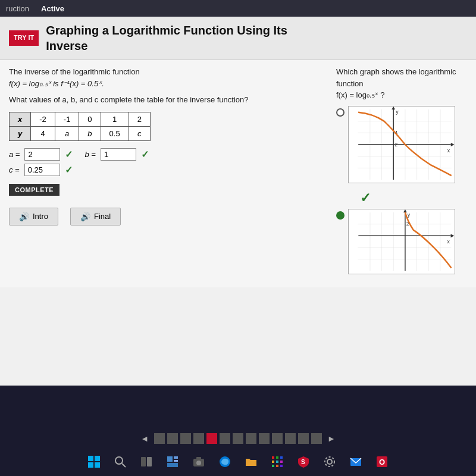 The height and width of the screenshot is (476, 476). What do you see at coordinates (225, 462) in the screenshot?
I see `edge-icon` at bounding box center [225, 462].